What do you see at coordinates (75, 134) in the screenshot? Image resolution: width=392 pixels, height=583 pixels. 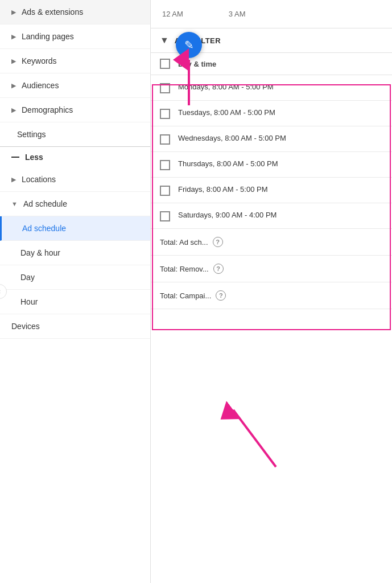 I see `sidebar-item-settings: Settings` at bounding box center [75, 134].